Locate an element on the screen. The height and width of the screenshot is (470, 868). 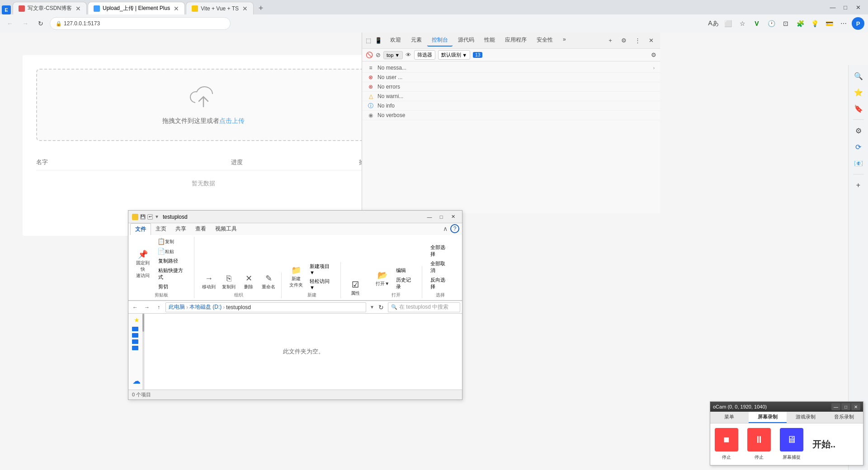
tab-close-upload: ✕ is located at coordinates (176, 9).